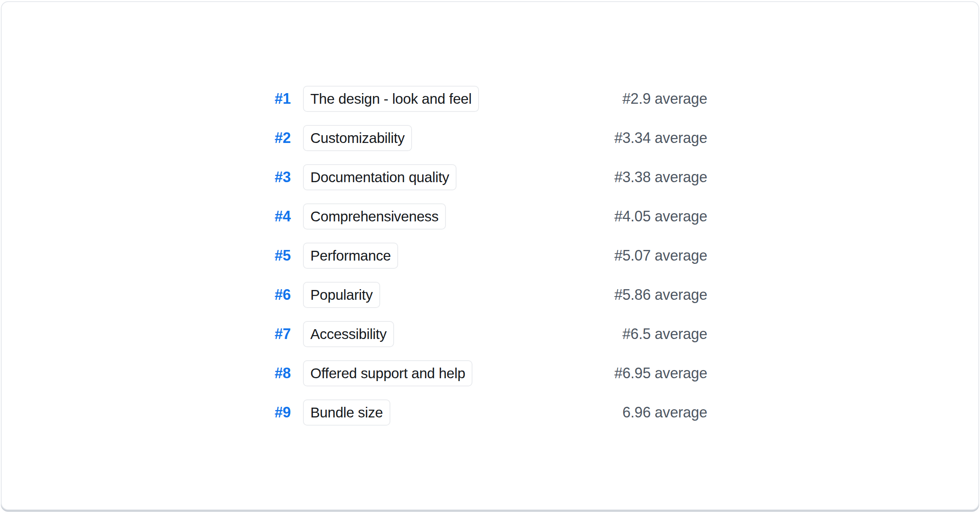 This screenshot has width=980, height=513. Describe the element at coordinates (661, 216) in the screenshot. I see `average-score: #4.05 average` at that location.